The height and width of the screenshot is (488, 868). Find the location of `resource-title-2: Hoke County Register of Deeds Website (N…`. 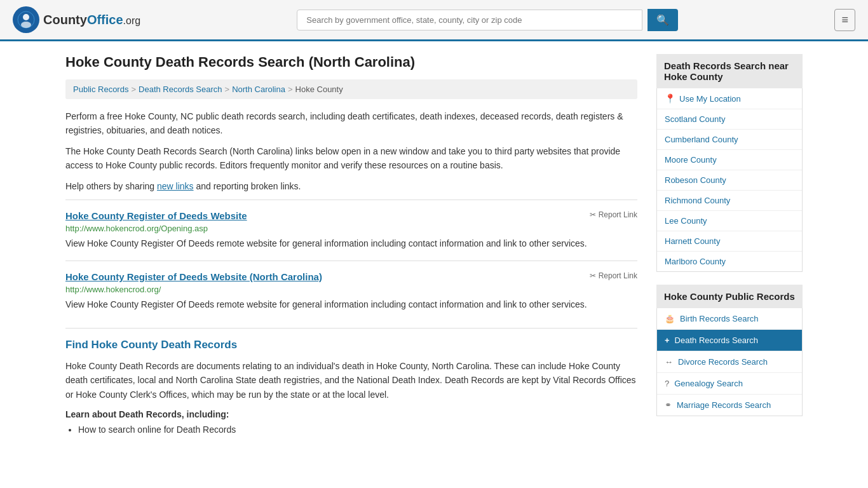

resource-title-2: Hoke County Register of Deeds Website (N… is located at coordinates (194, 277).